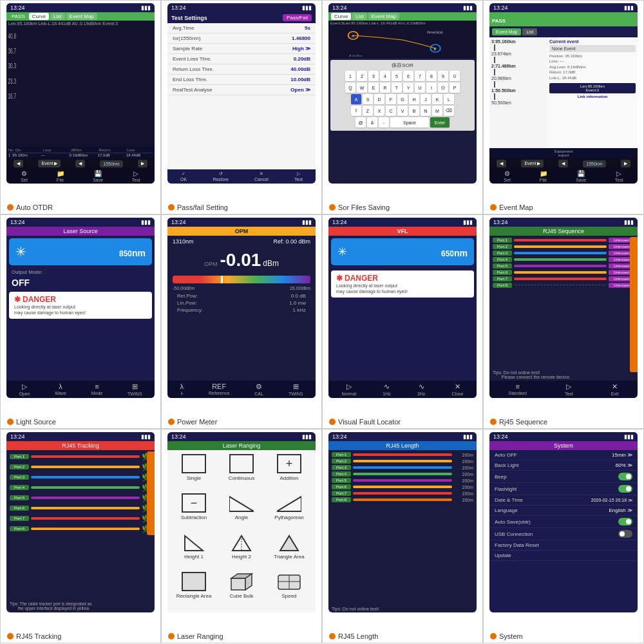 The height and width of the screenshot is (644, 644). What do you see at coordinates (242, 511) in the screenshot?
I see `lr-angle: Angle` at bounding box center [242, 511].